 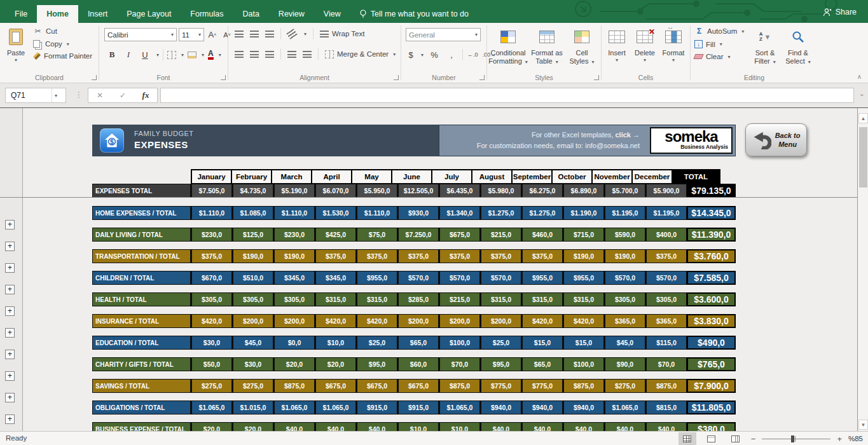 What do you see at coordinates (396, 78) in the screenshot?
I see `alignment-dialog-launcher` at bounding box center [396, 78].